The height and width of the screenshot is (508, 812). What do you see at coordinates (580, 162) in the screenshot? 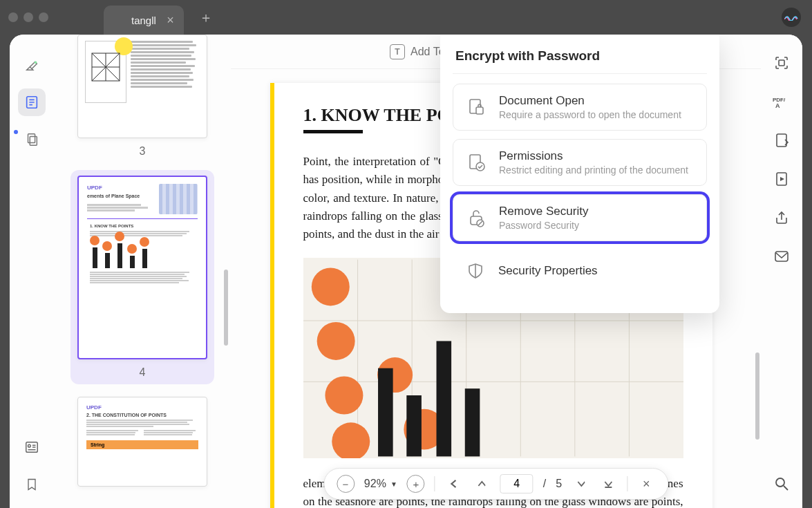
I see `permissions-option: Permissions Restrict editing and printin…` at bounding box center [580, 162].